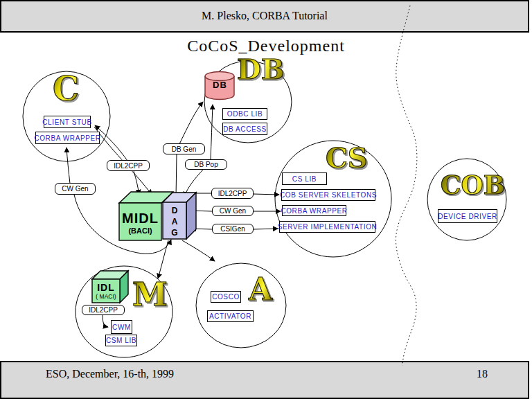  What do you see at coordinates (226, 296) in the screenshot?
I see `box-cosco: COSCO` at bounding box center [226, 296].